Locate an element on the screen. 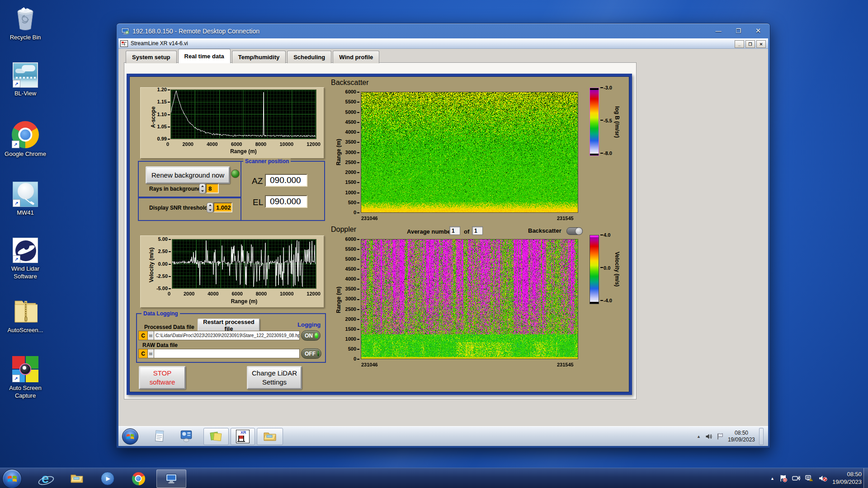 This screenshot has width=868, height=488. app-title-bar: StreamLine XR v14-6.vi _ ❐ ✕ is located at coordinates (443, 43).